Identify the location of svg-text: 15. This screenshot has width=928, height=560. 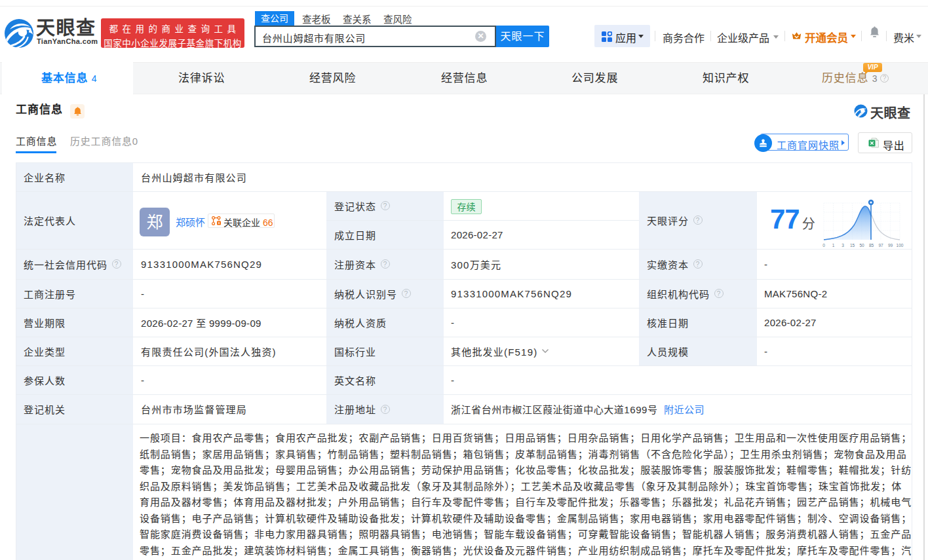
(853, 245).